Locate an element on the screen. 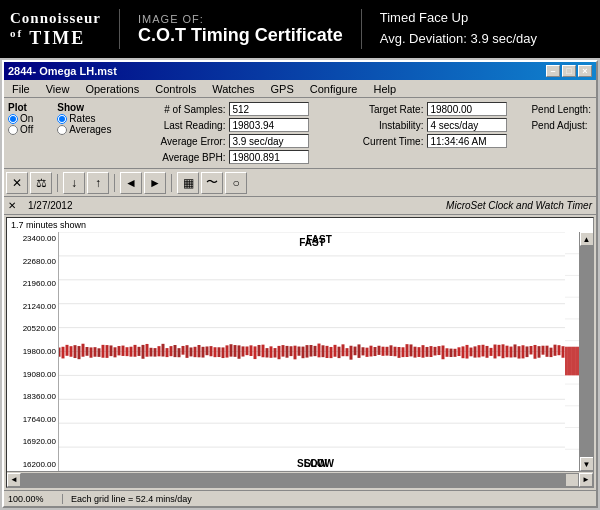 Image resolution: width=600 pixels, height=510 pixels. current-time-label: Current Time: is located at coordinates (378, 142).